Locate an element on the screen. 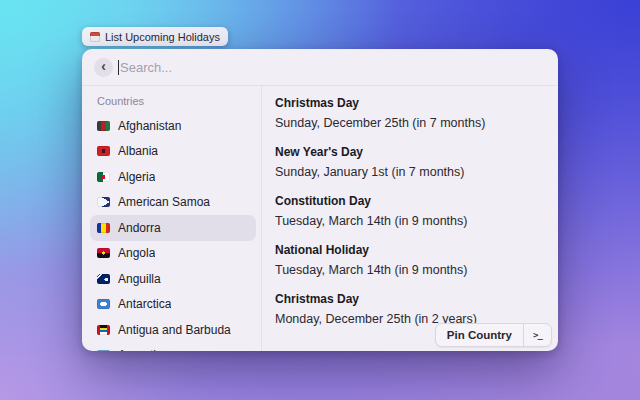 This screenshot has width=640, height=400. flag-albania-icon is located at coordinates (104, 151).